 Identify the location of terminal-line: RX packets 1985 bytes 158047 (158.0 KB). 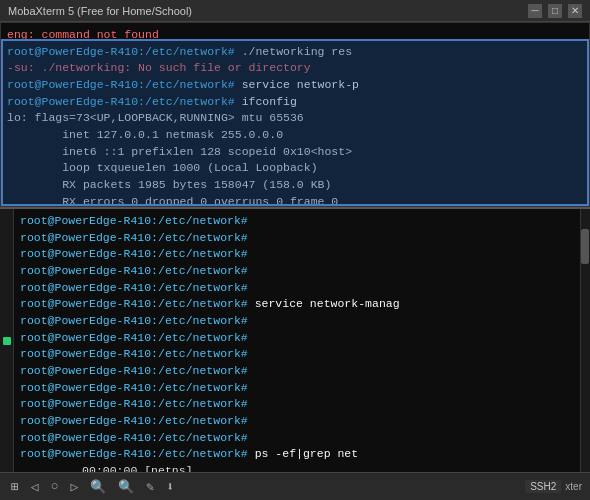
(295, 186).